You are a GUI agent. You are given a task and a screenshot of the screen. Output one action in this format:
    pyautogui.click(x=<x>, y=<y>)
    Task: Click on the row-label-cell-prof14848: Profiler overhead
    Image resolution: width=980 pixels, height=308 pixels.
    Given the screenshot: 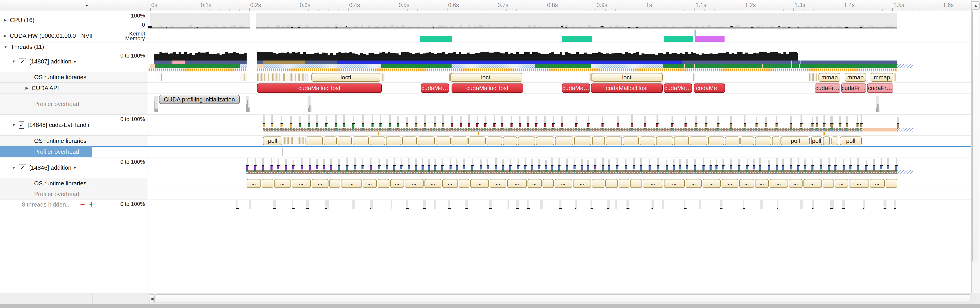 What is the action you would take?
    pyautogui.click(x=46, y=152)
    